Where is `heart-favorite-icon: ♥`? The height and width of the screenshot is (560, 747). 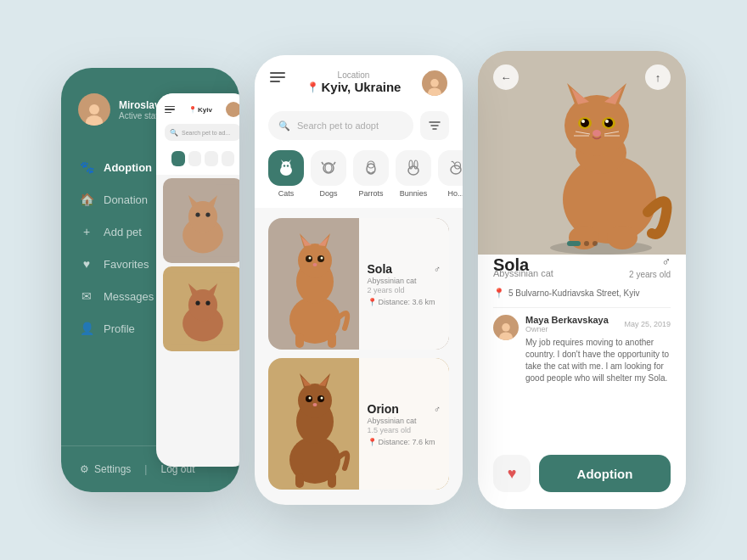 heart-favorite-icon: ♥ is located at coordinates (513, 473).